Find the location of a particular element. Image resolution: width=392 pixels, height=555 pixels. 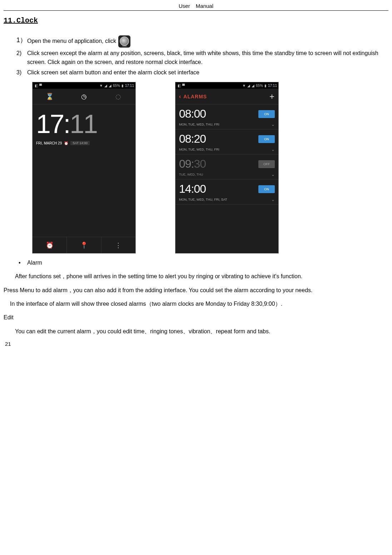

alarm-item: 14:00ONMON, TUE, WED, THU, FRI, SAT⌄ is located at coordinates (227, 192).